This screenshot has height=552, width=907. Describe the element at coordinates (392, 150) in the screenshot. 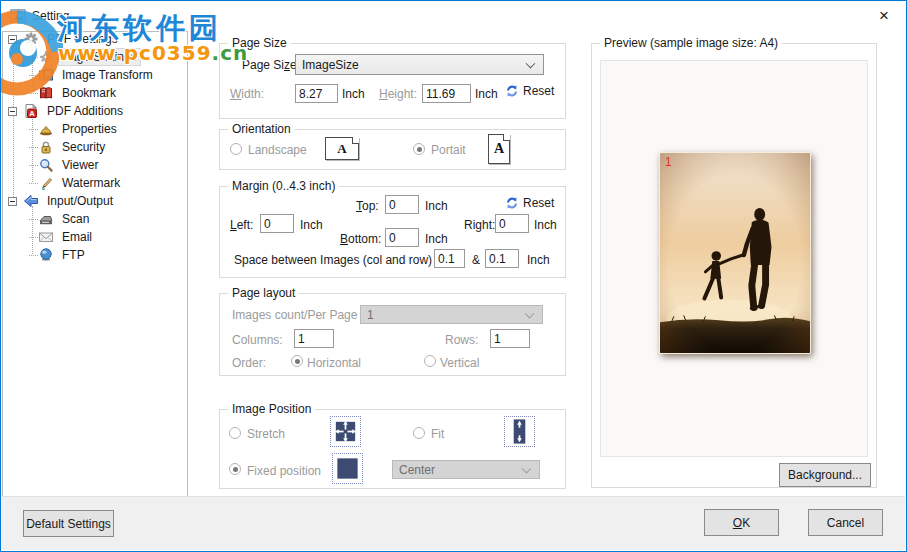

I see `orientation-group: Orientation Landscape A Portait A` at that location.